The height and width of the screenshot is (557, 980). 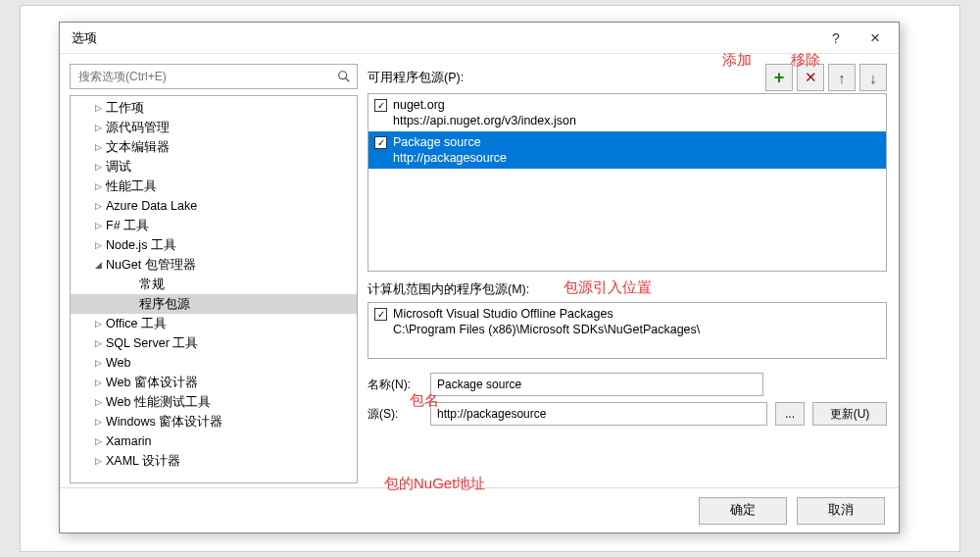 What do you see at coordinates (547, 329) in the screenshot?
I see `source-url: C:\Program Files (x86)\Microsoft SDKs\Nu…` at bounding box center [547, 329].